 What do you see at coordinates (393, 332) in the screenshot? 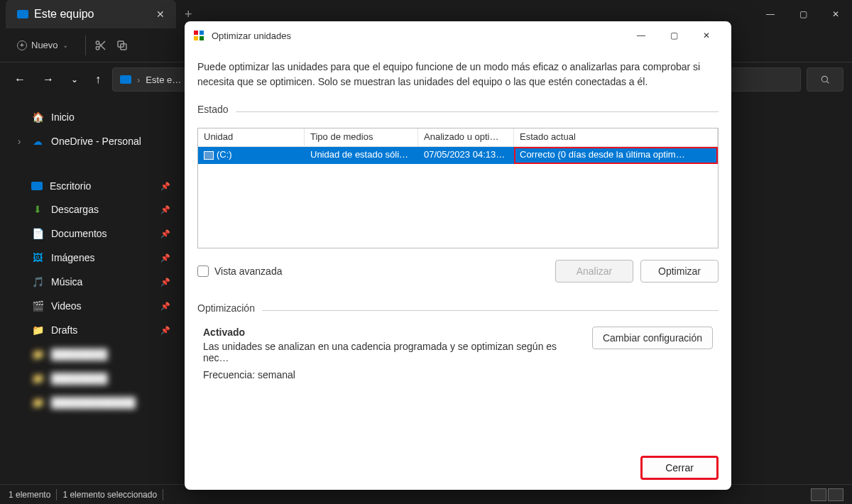
I see `schedule-status: Activado` at bounding box center [393, 332].